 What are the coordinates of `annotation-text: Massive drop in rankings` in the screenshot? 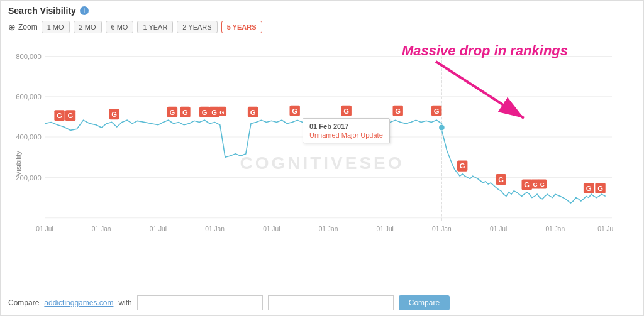 It's located at (485, 51).